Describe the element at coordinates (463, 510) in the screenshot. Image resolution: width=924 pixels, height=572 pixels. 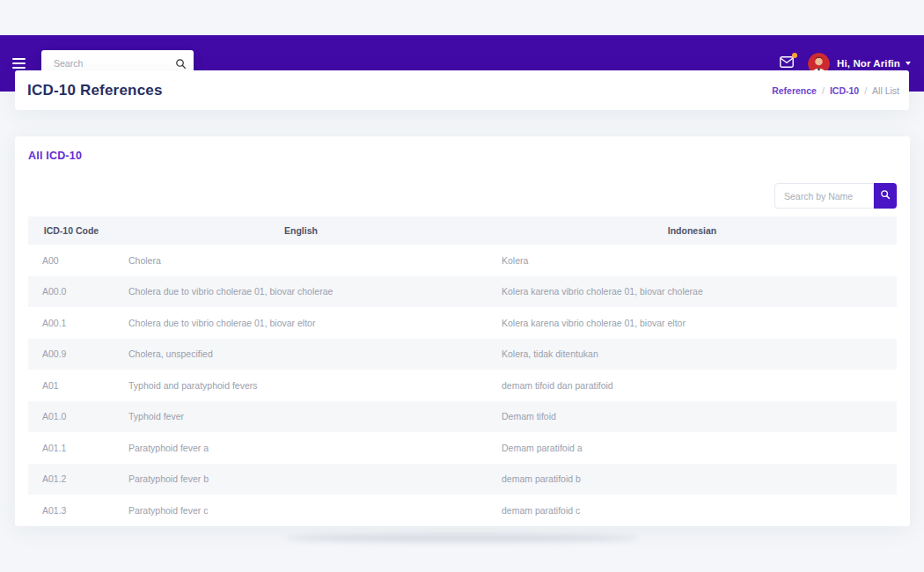
I see `table-row: A01.3Paratyphoid fever cdemam paratifoid…` at that location.